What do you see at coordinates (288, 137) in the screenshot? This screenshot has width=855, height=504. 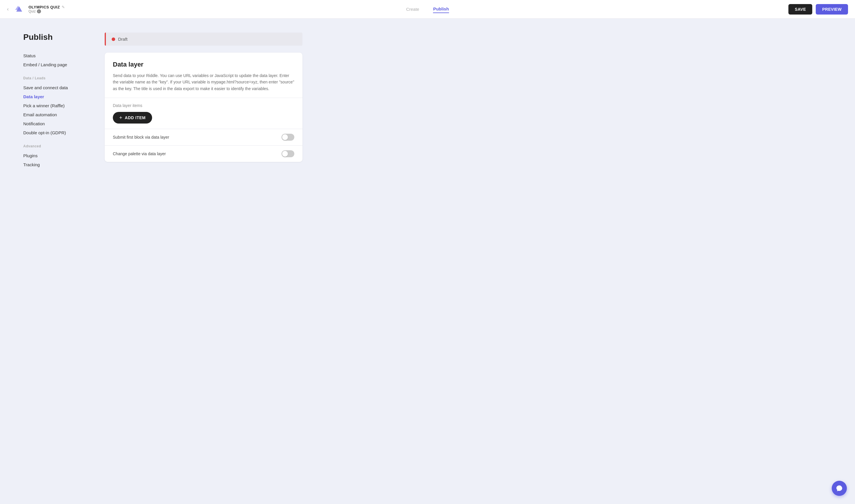 I see `toggle-submit` at bounding box center [288, 137].